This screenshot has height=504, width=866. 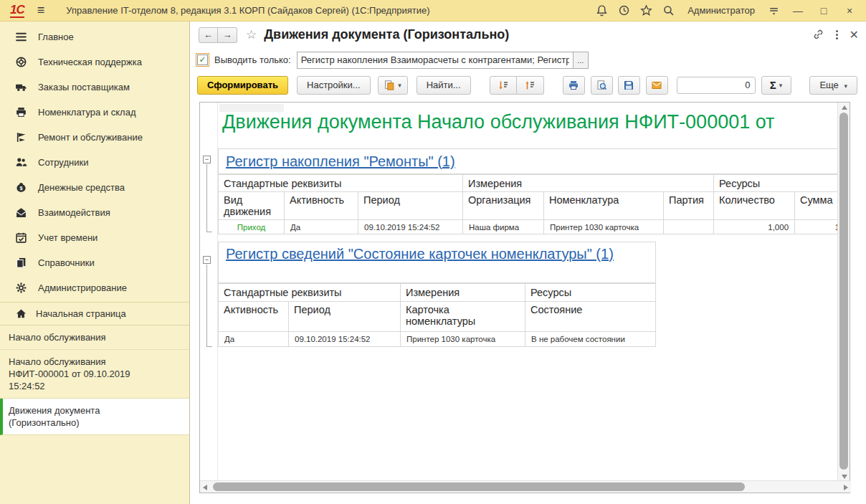 What do you see at coordinates (95, 138) in the screenshot?
I see `sidebar-item: Ремонт и обслуживание` at bounding box center [95, 138].